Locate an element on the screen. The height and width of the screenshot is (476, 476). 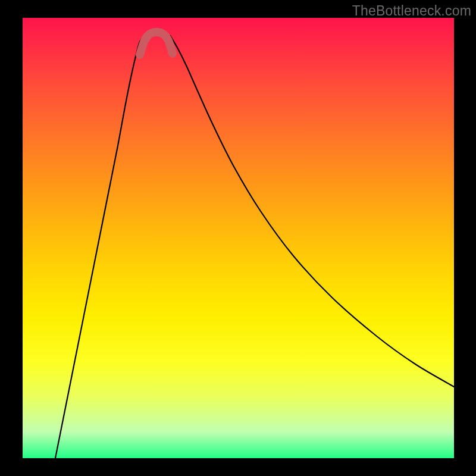
optimal-highlight is located at coordinates (156, 43).